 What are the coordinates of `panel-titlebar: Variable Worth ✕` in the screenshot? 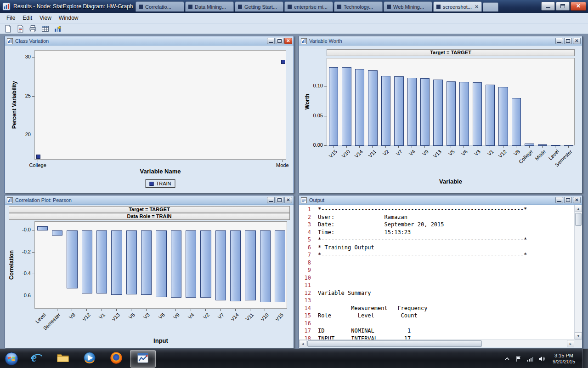 It's located at (441, 41).